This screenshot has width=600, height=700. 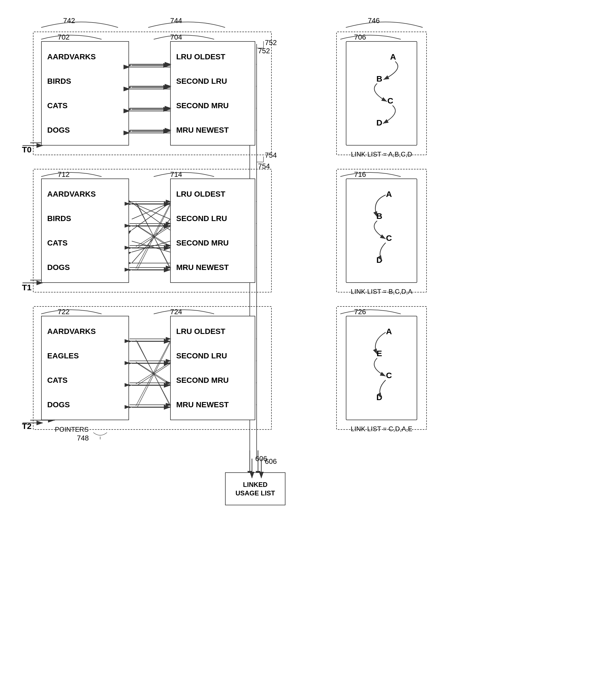 I want to click on linked-usage-list-box: LINKEDUSAGE LIST, so click(x=255, y=489).